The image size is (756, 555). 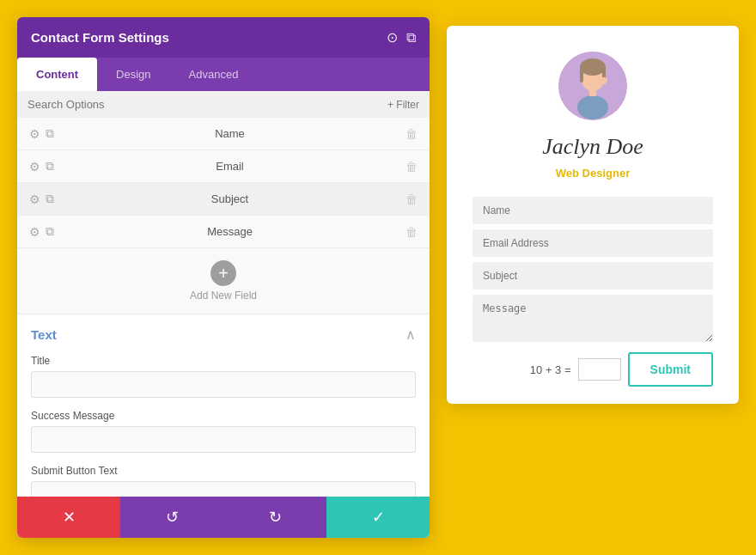 I want to click on section-collapse-icon: ∧, so click(x=411, y=335).